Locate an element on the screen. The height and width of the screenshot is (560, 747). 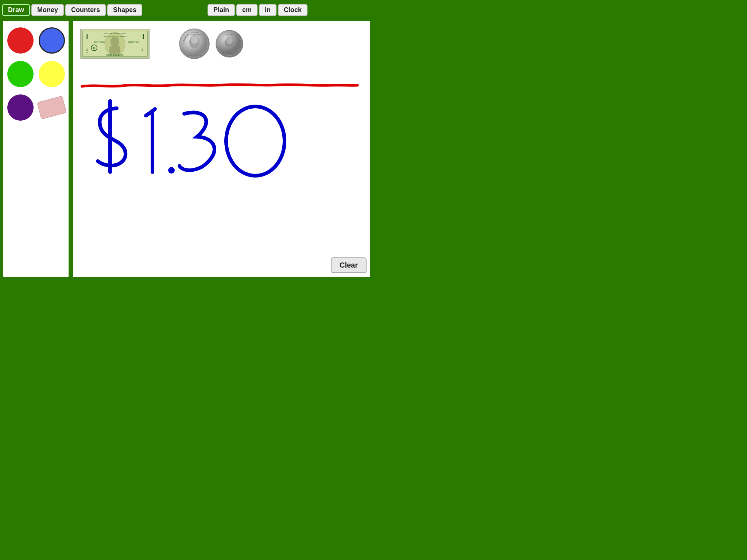
svg-text: B is located at coordinates (94, 48).